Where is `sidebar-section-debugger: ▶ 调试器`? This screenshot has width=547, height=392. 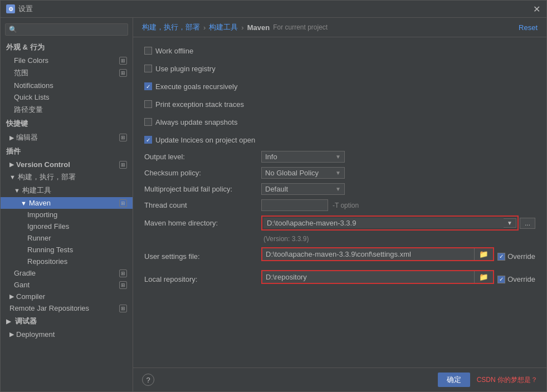 sidebar-section-debugger: ▶ 调试器 is located at coordinates (67, 321).